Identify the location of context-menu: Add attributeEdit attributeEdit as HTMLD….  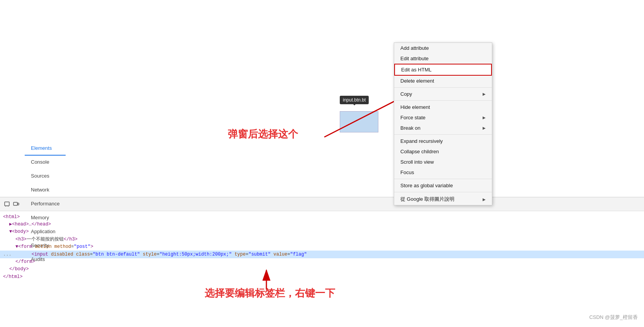
(443, 124).